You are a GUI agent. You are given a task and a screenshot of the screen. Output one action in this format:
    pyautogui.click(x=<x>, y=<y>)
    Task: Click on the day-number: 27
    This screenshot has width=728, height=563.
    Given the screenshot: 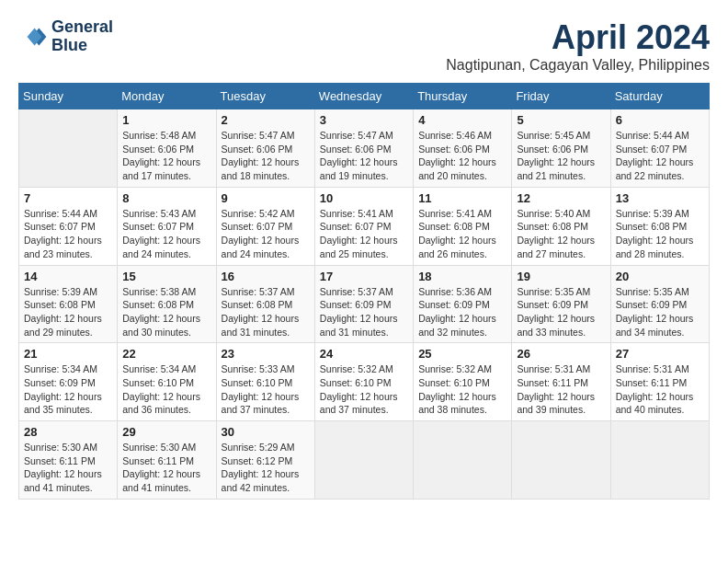 What is the action you would take?
    pyautogui.click(x=660, y=353)
    